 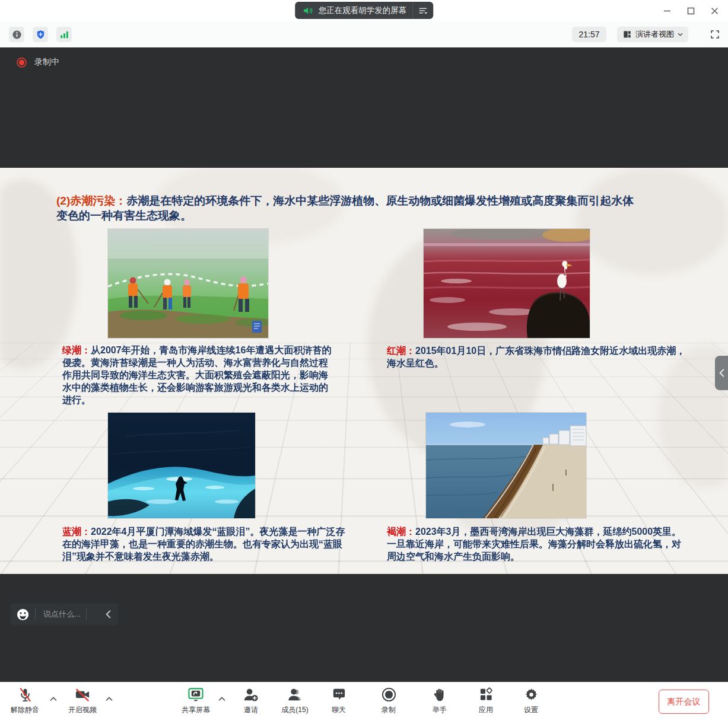 I want to click on slide-heading: (2)赤潮污染：赤潮是在特定的环境条件下，海水中某些浮游植物、原生动物或细菌爆发…, so click(x=350, y=209).